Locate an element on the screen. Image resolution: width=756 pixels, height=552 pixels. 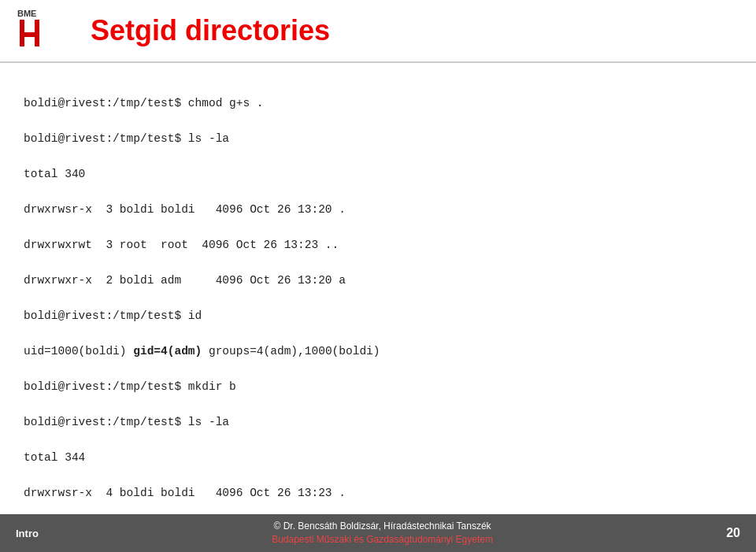
line-8-post: groups=4(adm),1000(boldi) is located at coordinates (291, 351).